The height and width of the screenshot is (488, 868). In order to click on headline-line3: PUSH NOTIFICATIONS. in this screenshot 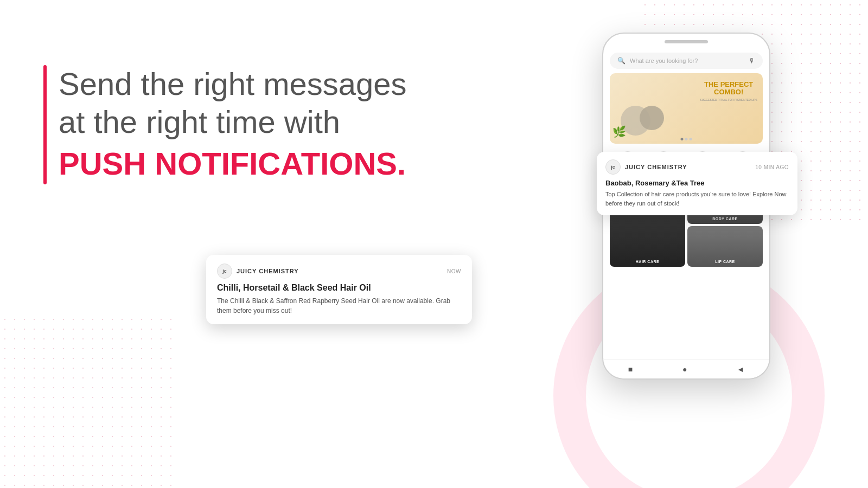, I will do `click(235, 164)`.